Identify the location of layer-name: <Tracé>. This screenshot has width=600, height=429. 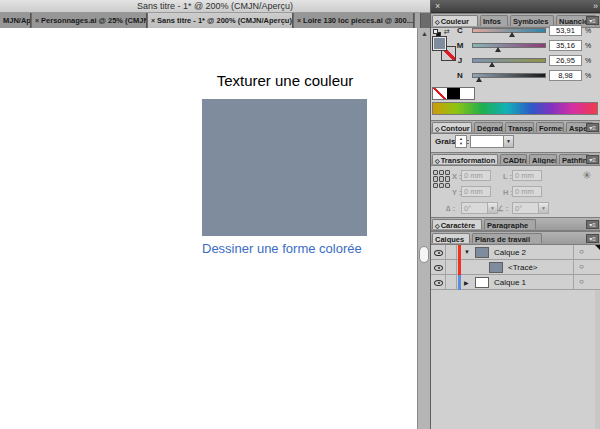
(523, 268).